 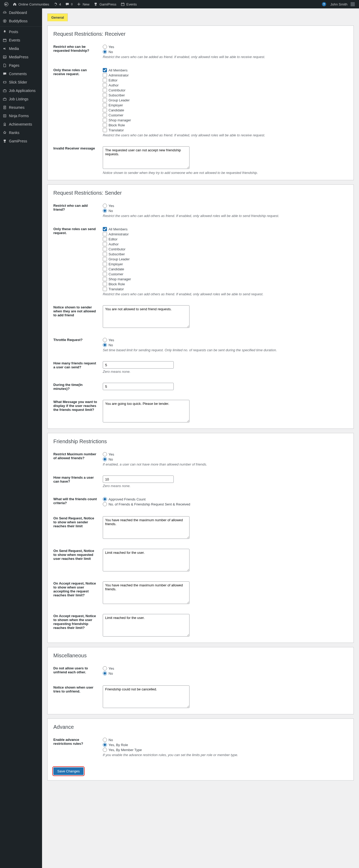 What do you see at coordinates (138, 386) in the screenshot?
I see `time-minutes-input` at bounding box center [138, 386].